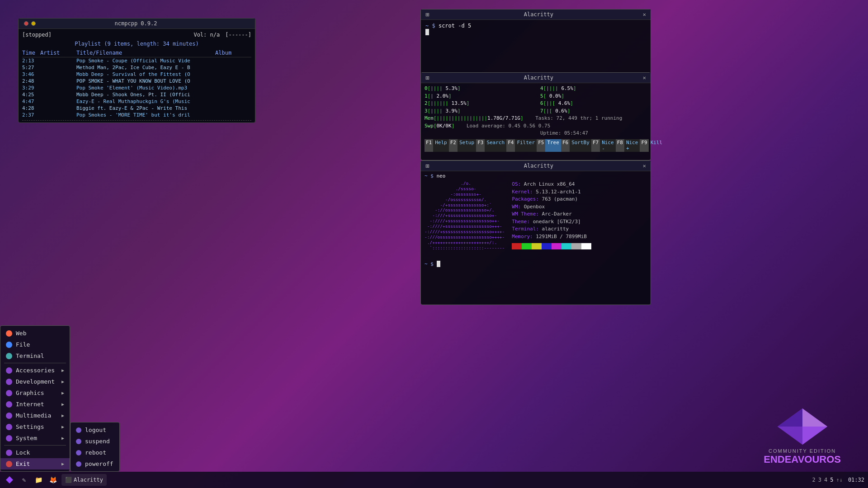  Describe the element at coordinates (137, 44) in the screenshot. I see `ncmpcpp-playlist-header: Playlist (9 items, length: 34 minutes)` at that location.